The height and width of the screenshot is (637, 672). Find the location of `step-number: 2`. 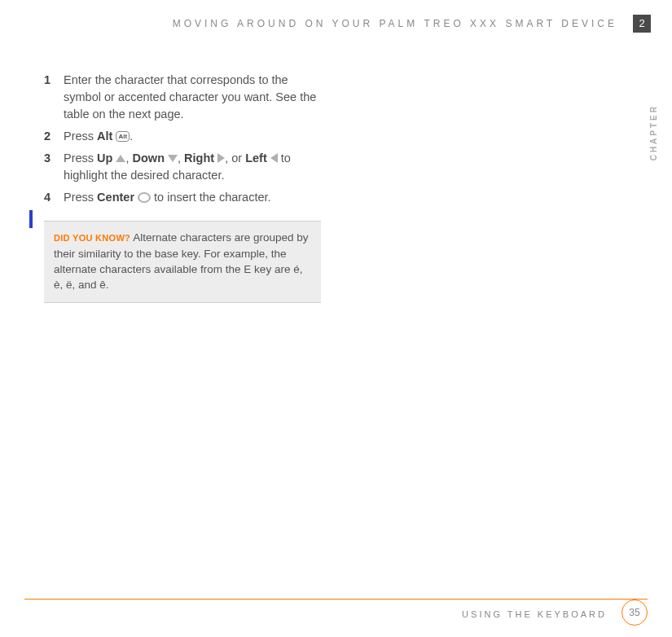

step-number: 2 is located at coordinates (54, 137).